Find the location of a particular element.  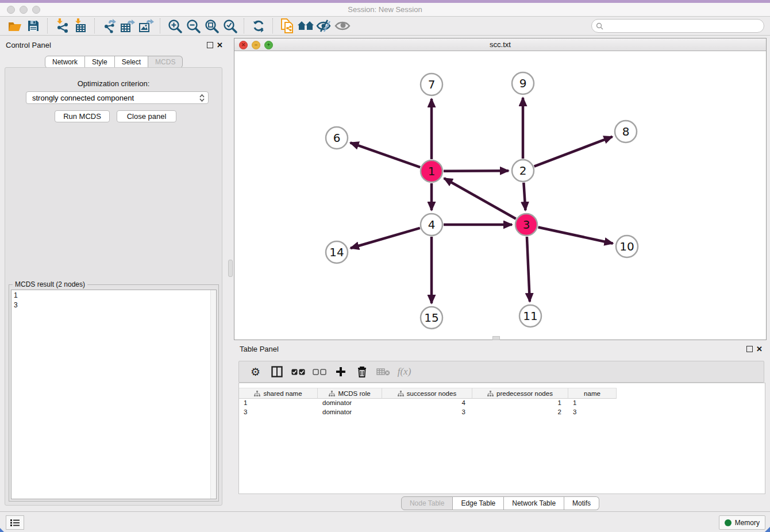

tab-motifs: Motifs is located at coordinates (582, 503).